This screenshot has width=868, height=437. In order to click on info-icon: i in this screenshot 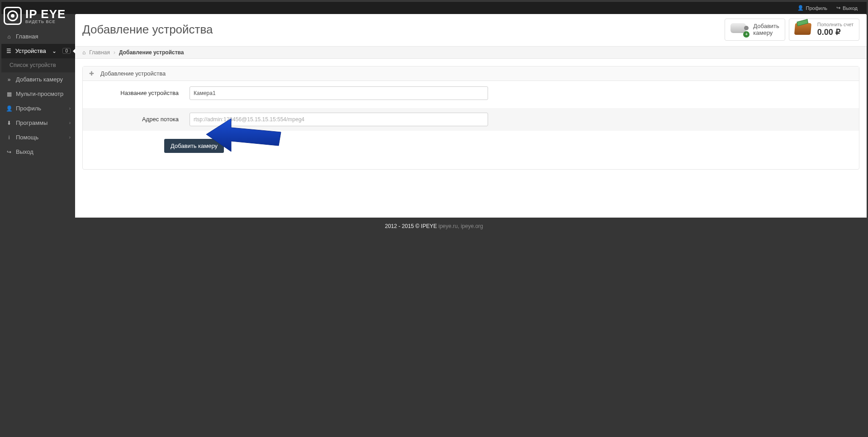, I will do `click(9, 138)`.